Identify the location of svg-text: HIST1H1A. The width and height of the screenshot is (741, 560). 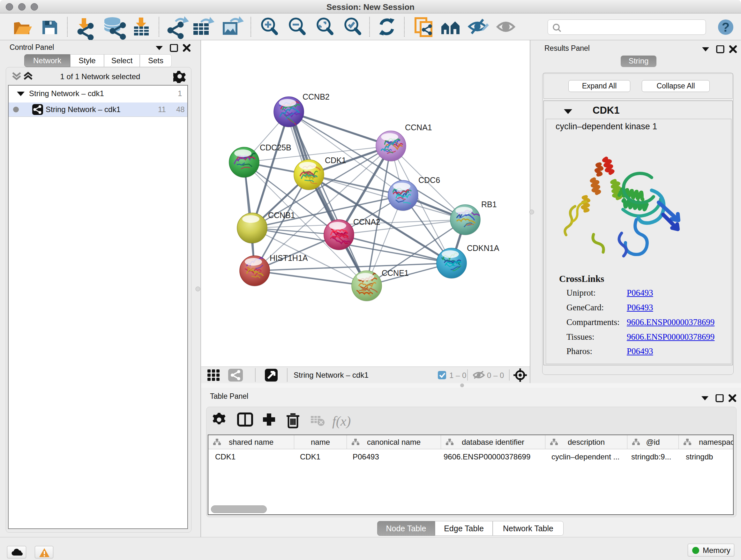
(289, 258).